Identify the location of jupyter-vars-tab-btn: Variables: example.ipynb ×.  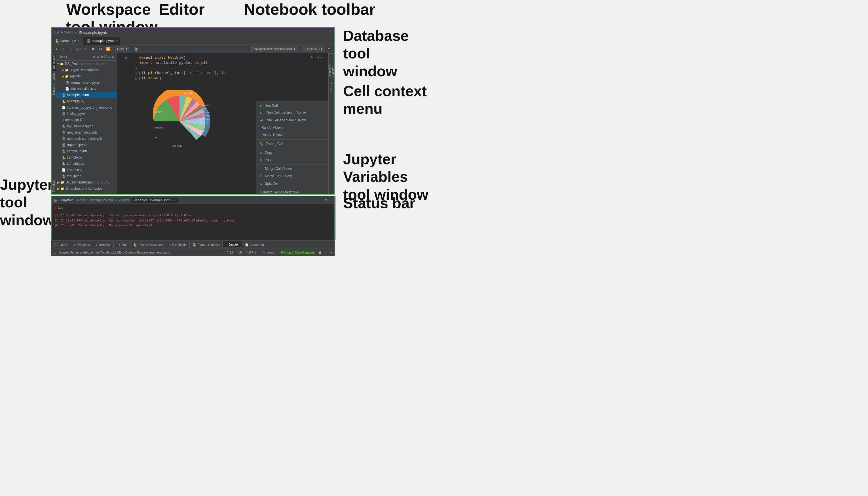
(155, 200).